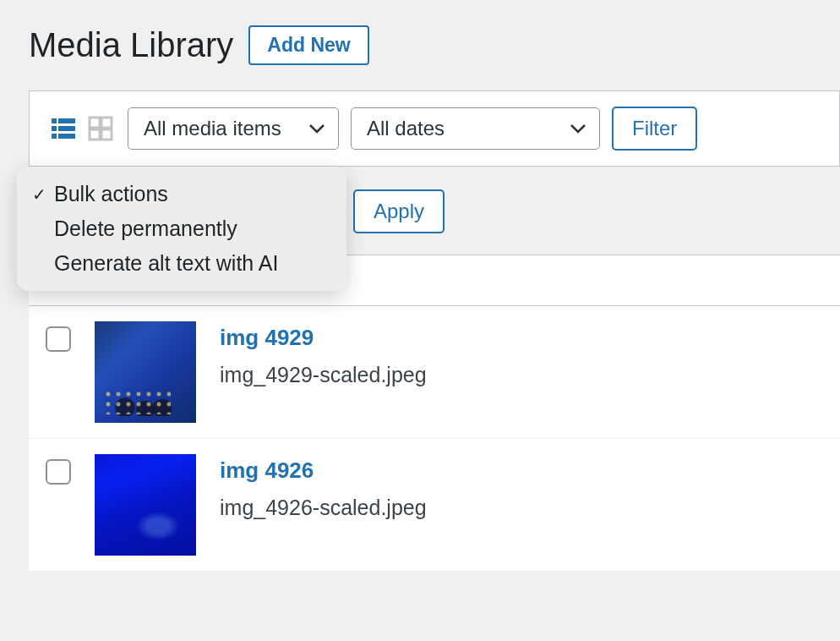  I want to click on media-filename: img_4926-scaled.jpeg, so click(323, 507).